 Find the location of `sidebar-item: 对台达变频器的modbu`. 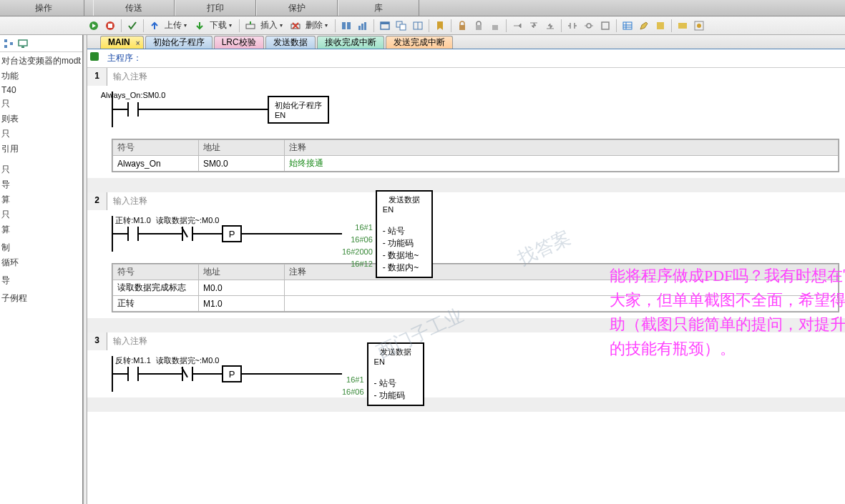

sidebar-item: 对台达变频器的modbu is located at coordinates (41, 61).